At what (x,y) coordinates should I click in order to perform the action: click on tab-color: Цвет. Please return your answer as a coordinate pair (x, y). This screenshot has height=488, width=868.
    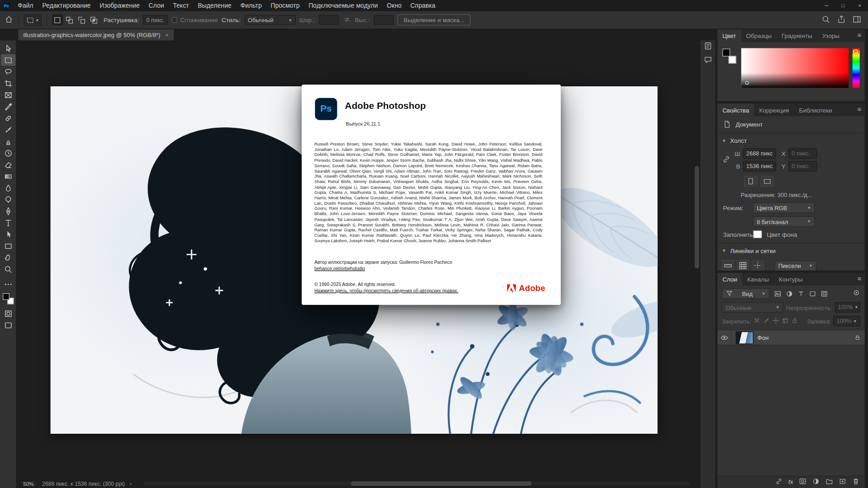
    Looking at the image, I should click on (729, 36).